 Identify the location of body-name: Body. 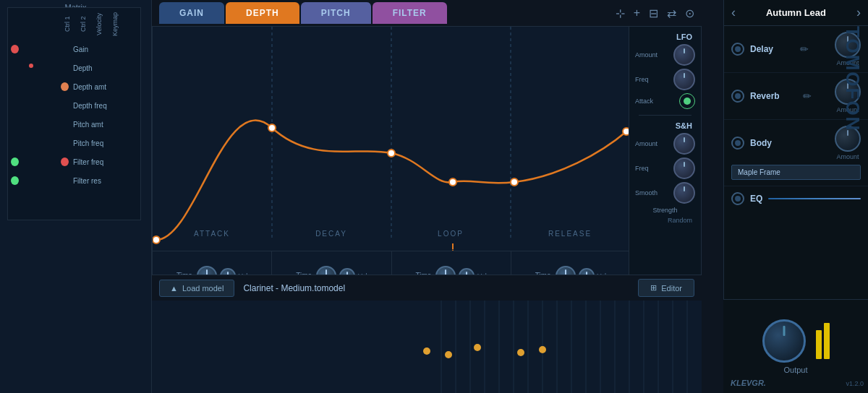
(761, 143).